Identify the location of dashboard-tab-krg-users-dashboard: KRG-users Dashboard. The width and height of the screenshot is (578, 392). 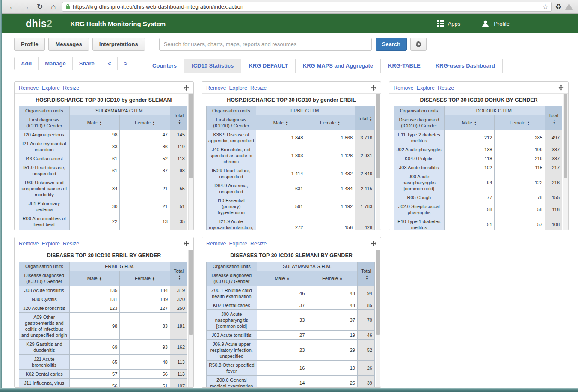
(465, 66).